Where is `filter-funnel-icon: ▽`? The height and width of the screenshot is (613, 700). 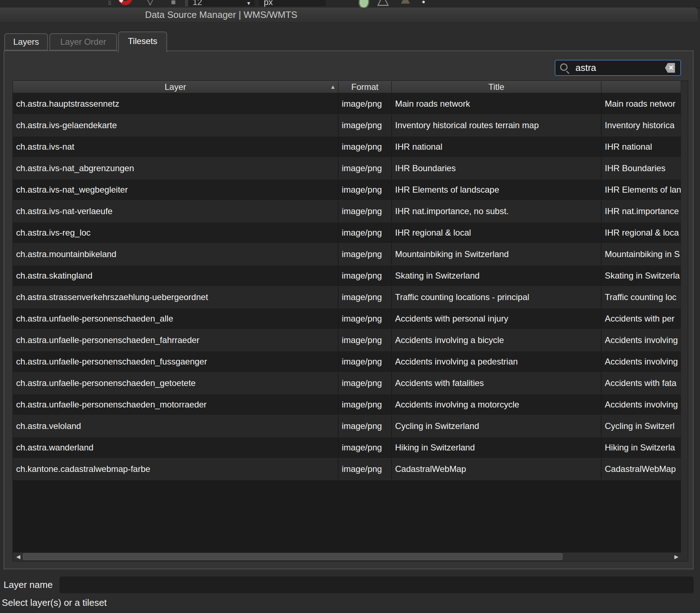
filter-funnel-icon: ▽ is located at coordinates (150, 4).